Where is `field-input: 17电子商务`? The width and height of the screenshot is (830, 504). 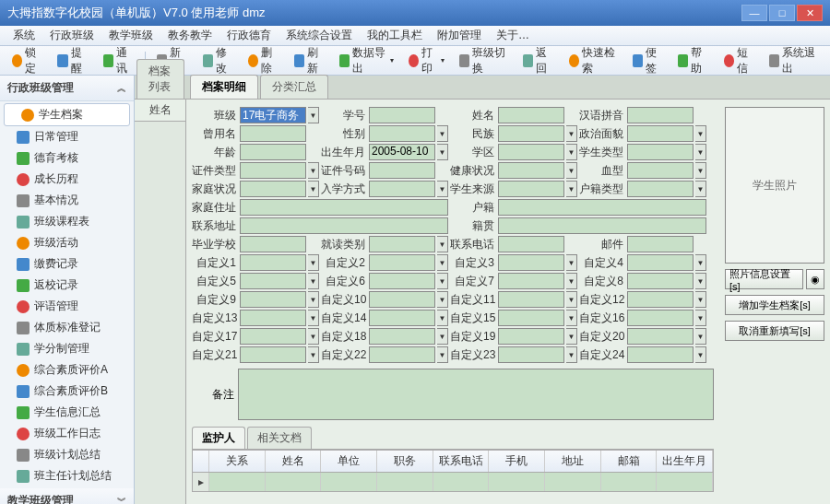 field-input: 17电子商务 is located at coordinates (273, 115).